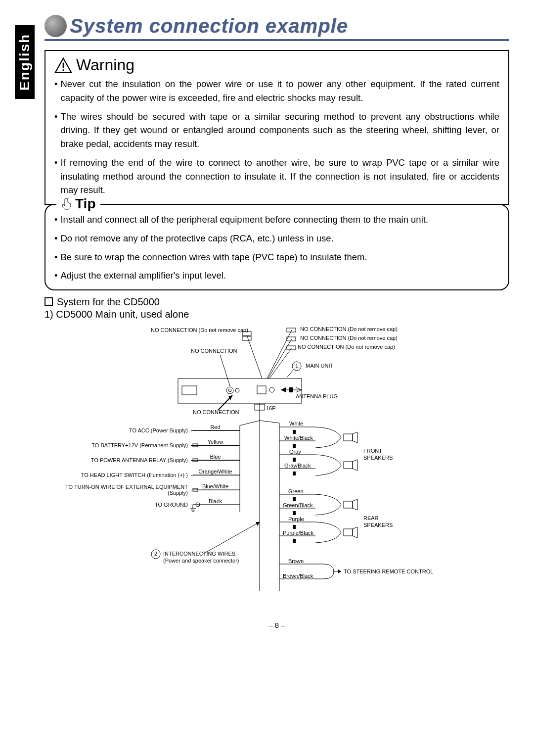 This screenshot has width=534, height=756. What do you see at coordinates (142, 460) in the screenshot?
I see `diagram-wire-row: TO POWER ANTENNA RELAY (Supply) Blue` at bounding box center [142, 460].